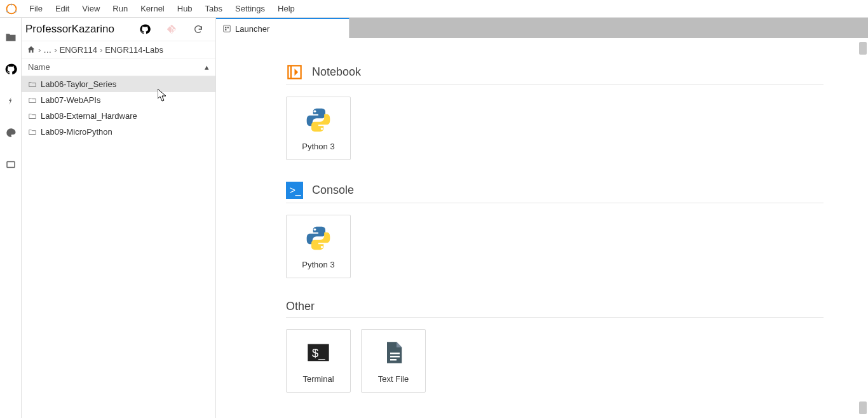 The image size is (868, 418). I want to click on menu-help: Help, so click(286, 9).